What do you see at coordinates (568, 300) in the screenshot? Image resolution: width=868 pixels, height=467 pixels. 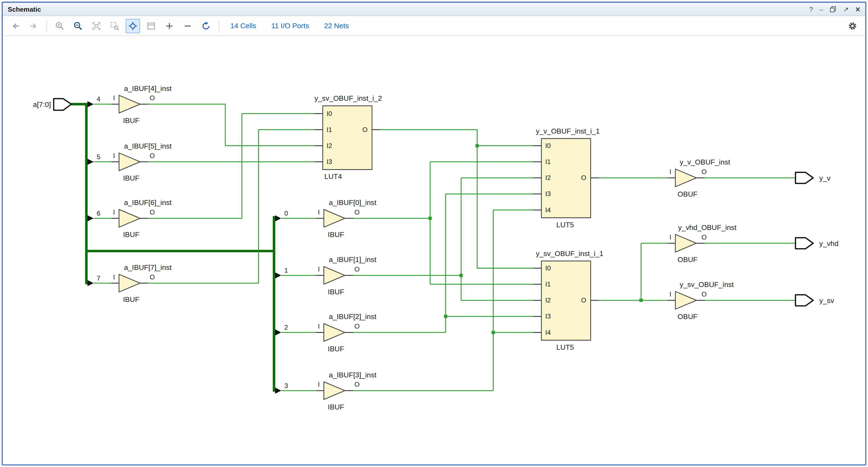 I see `cell-lut5-sv: y_sv_OBUF_inst_i_1 I0 I1 I2 I3 I4 O LUT5` at bounding box center [568, 300].